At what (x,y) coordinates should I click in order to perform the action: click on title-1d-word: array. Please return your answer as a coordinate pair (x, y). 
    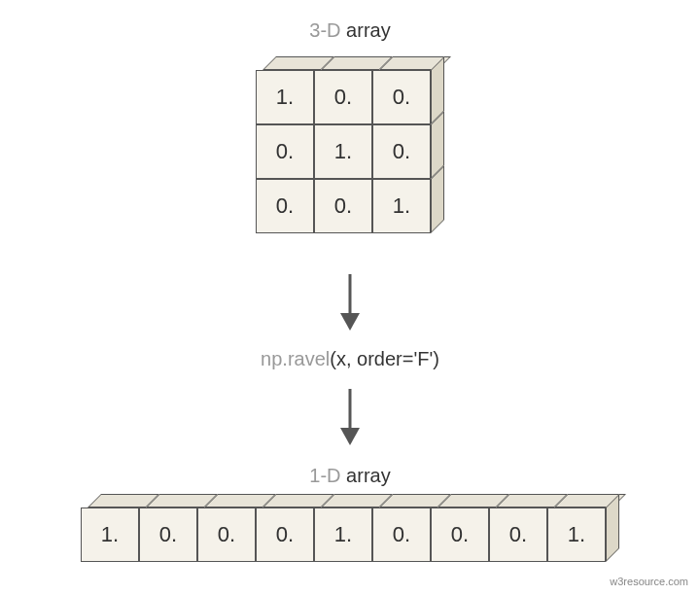
    Looking at the image, I should click on (366, 475).